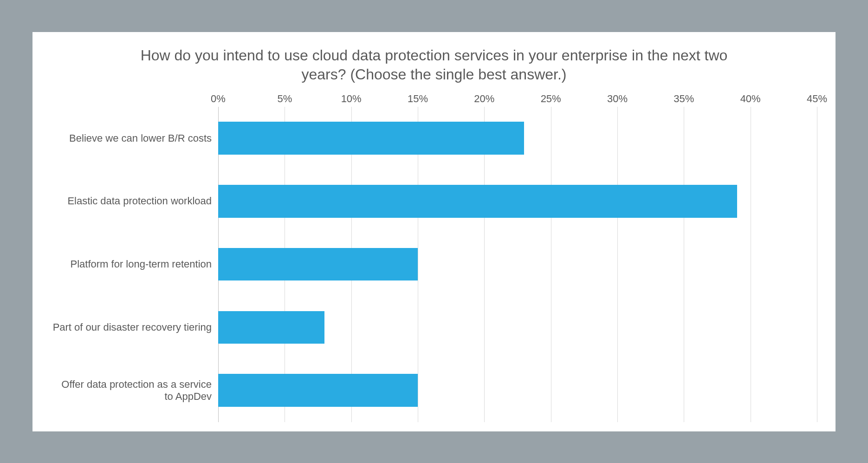  What do you see at coordinates (135, 138) in the screenshot?
I see `category-label: Believe we can lower B/R costs` at bounding box center [135, 138].